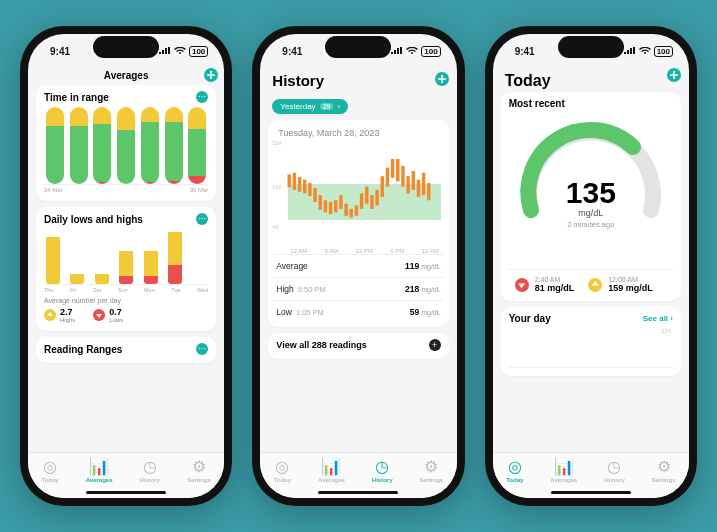 The height and width of the screenshot is (532, 717). I want to click on tir-title: Time in range, so click(76, 98).